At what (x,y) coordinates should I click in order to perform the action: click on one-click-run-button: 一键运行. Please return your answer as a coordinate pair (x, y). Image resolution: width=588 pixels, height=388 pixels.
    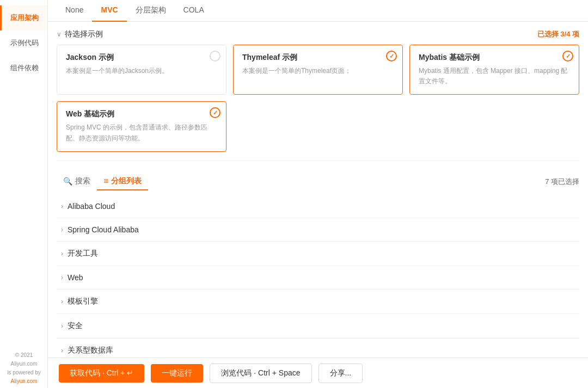
    Looking at the image, I should click on (177, 373).